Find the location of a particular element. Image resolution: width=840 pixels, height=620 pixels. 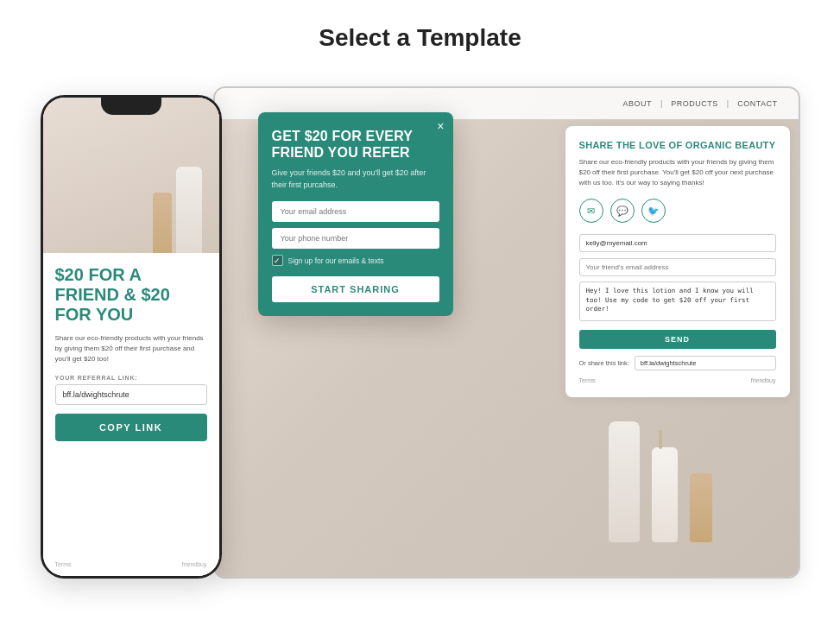

share-link-input is located at coordinates (705, 363).